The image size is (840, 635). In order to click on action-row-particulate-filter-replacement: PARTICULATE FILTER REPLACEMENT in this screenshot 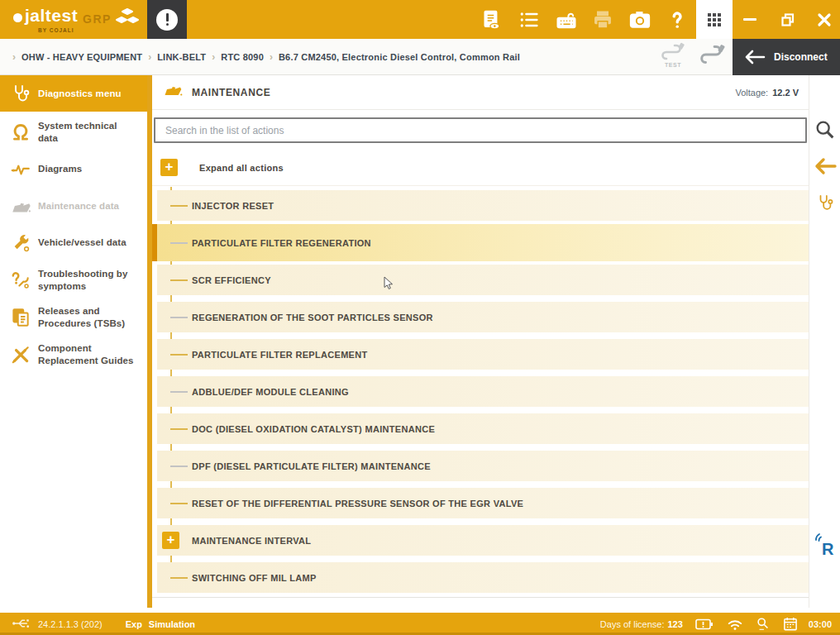, I will do `click(480, 354)`.